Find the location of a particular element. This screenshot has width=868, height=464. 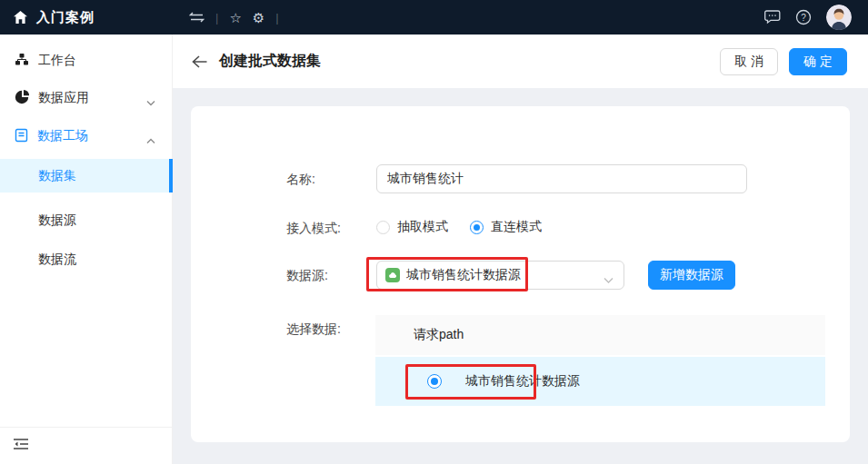

radio-label: 抽取模式 is located at coordinates (423, 227).